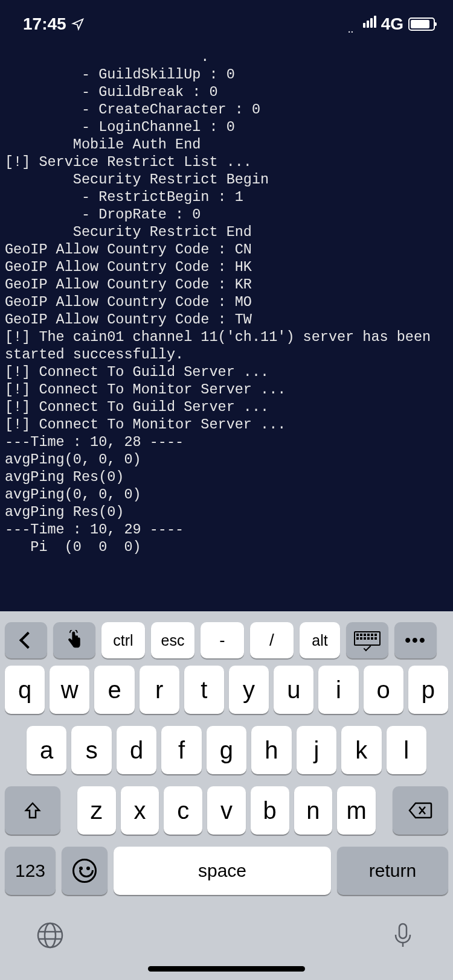 The height and width of the screenshot is (980, 453). I want to click on emoji-icon, so click(85, 871).